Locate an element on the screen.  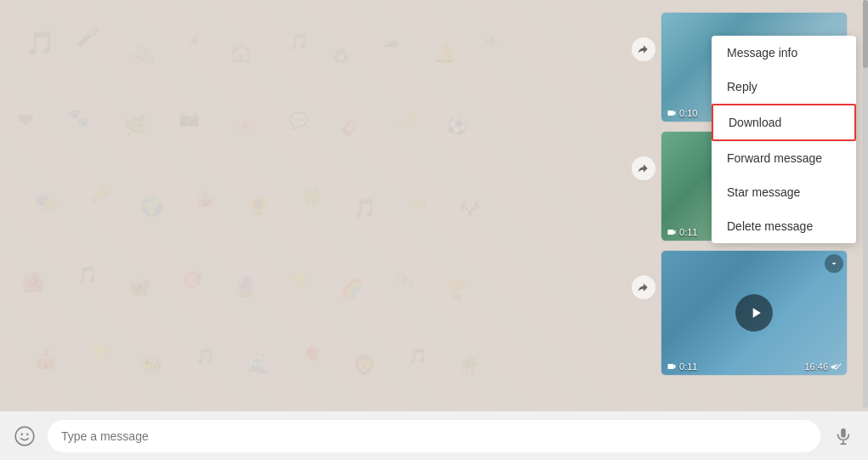
video-duration-3: 0:11 is located at coordinates (682, 366).